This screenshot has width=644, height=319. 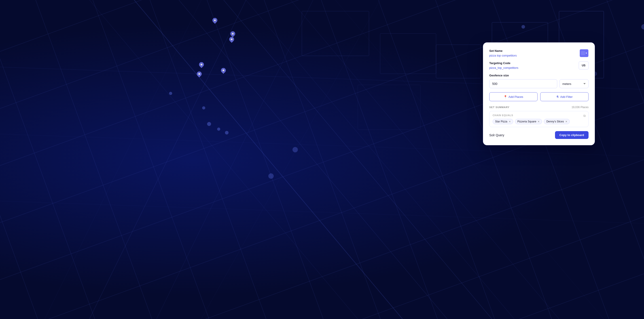 I want to click on solr-query-label: Solr Query, so click(x=497, y=135).